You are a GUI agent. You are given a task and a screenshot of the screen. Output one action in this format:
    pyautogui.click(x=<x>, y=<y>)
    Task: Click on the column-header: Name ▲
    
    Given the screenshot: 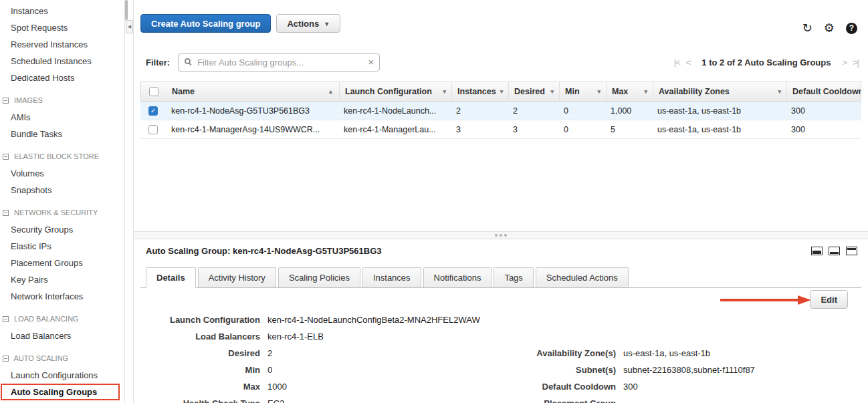 What is the action you would take?
    pyautogui.click(x=253, y=92)
    